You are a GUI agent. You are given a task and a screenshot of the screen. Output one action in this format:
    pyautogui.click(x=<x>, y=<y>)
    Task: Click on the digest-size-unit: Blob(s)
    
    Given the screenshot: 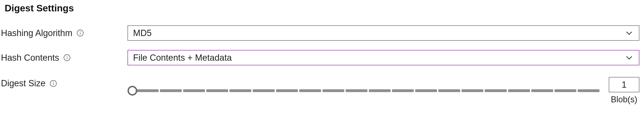 What is the action you would take?
    pyautogui.click(x=624, y=99)
    